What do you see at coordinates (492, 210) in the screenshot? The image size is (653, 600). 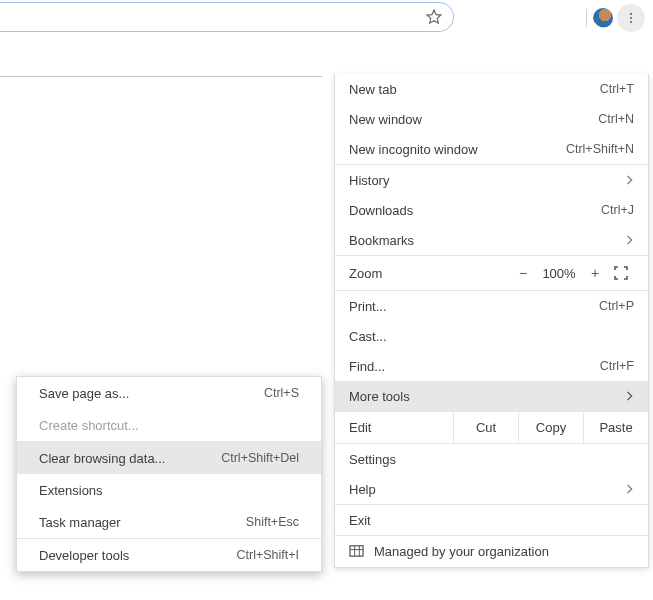 I see `menu-downloads: Downloads Ctrl+J` at bounding box center [492, 210].